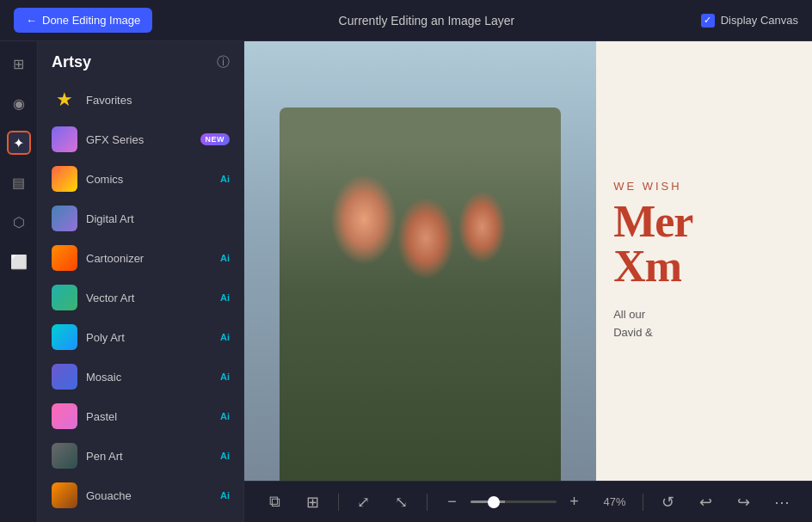  I want to click on zoom-fill-icon: ⤡, so click(402, 502).